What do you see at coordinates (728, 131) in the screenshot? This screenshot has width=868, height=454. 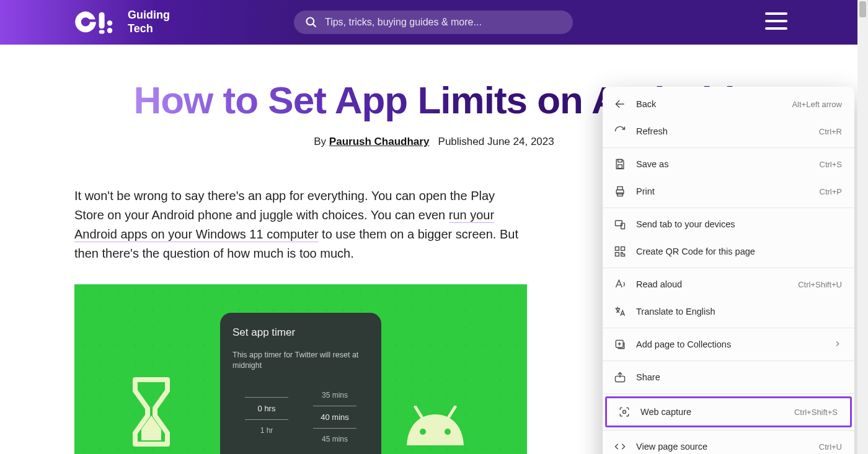 I see `ctx-refresh: RefreshCtrl+R` at bounding box center [728, 131].